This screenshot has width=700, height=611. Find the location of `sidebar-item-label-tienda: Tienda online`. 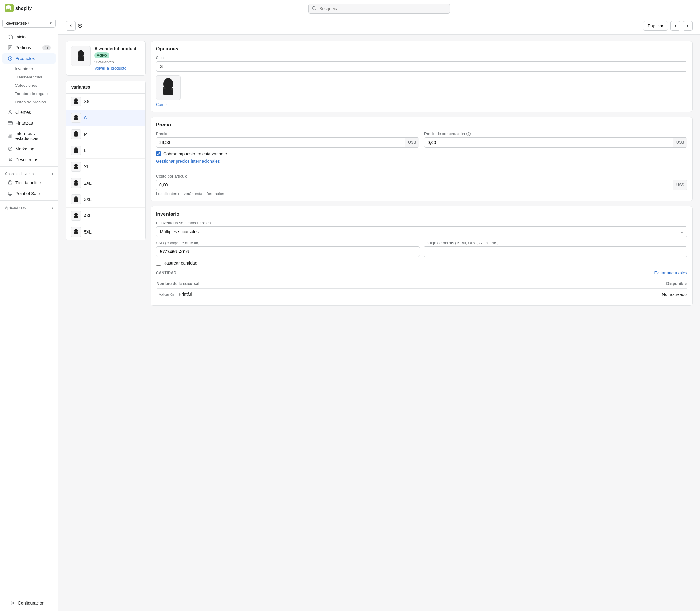

sidebar-item-label-tienda: Tienda online is located at coordinates (28, 183).